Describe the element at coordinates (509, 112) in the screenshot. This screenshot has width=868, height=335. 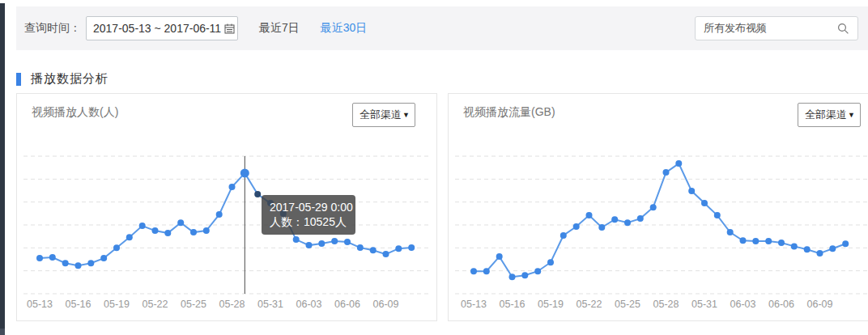
I see `traffic-chart-title: 视频播放流量(GB)` at that location.